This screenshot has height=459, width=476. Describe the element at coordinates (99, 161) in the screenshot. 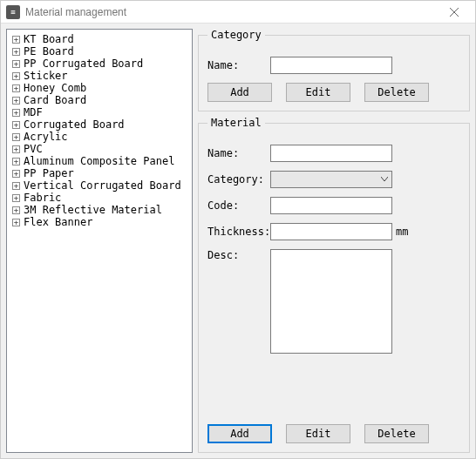

I see `tree-item: +Aluminum Composite Panel` at that location.